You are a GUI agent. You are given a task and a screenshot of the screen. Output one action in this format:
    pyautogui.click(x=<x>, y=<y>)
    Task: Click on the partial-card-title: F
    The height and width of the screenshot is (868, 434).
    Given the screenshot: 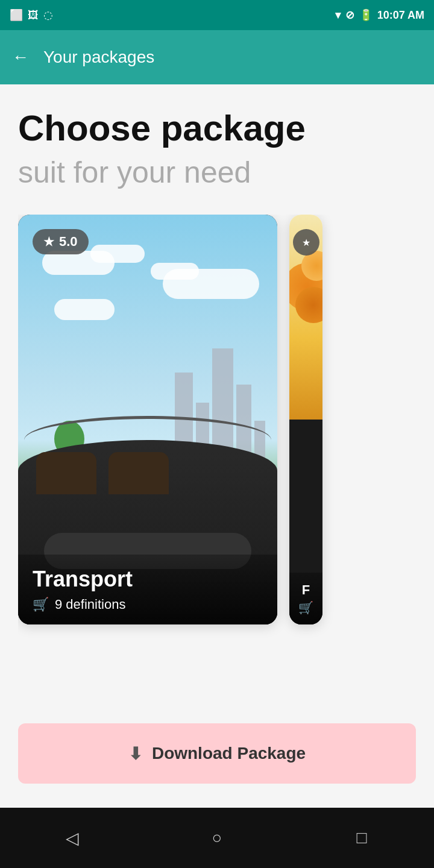 What is the action you would take?
    pyautogui.click(x=306, y=590)
    